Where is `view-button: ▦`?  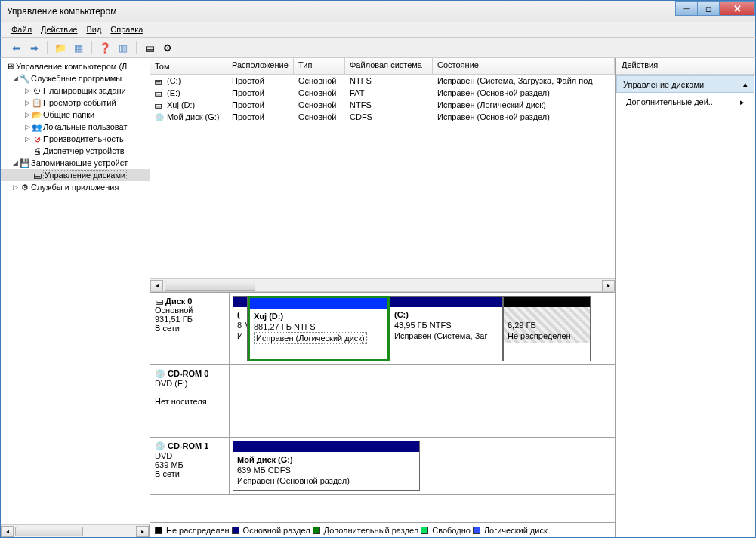
view-button: ▦ is located at coordinates (79, 48).